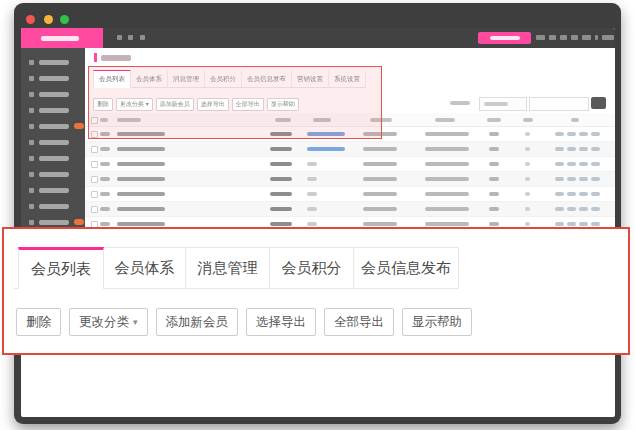 The image size is (635, 430). I want to click on status-dash, so click(528, 149).